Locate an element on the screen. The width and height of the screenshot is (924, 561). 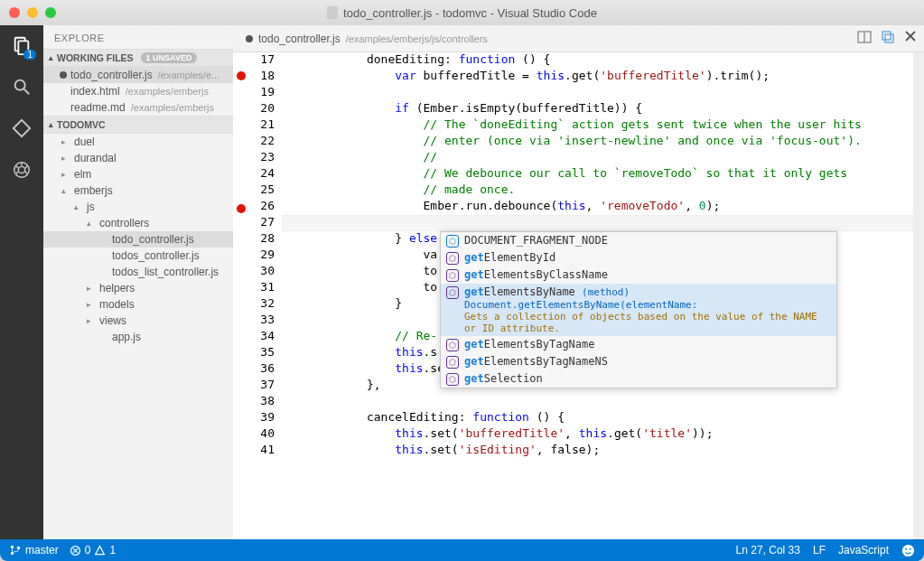
project-header: ▴ TODOMVC is located at coordinates (138, 125).